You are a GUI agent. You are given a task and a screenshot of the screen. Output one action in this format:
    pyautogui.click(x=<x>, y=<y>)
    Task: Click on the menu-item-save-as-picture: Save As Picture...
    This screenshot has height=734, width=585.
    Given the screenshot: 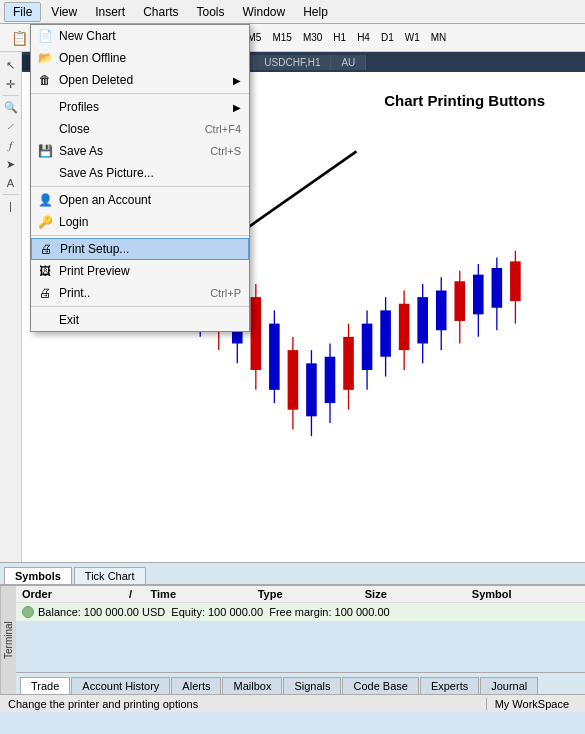 What is the action you would take?
    pyautogui.click(x=140, y=173)
    